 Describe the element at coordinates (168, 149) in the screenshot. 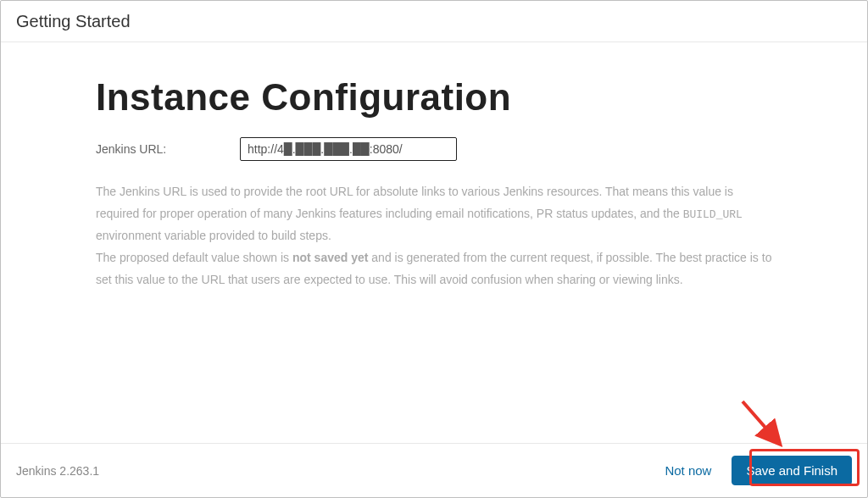

I see `jenkins-url-label: Jenkins URL:` at that location.